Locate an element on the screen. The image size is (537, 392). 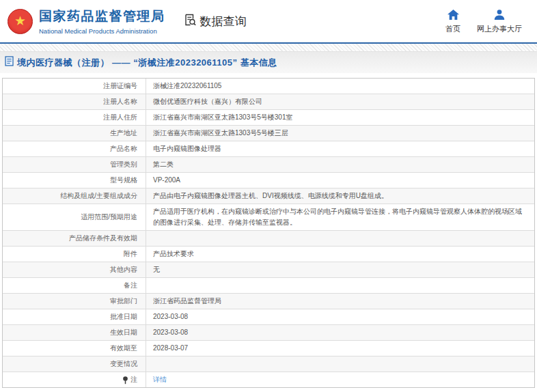
row-label: 生效日期 is located at coordinates (74, 333).